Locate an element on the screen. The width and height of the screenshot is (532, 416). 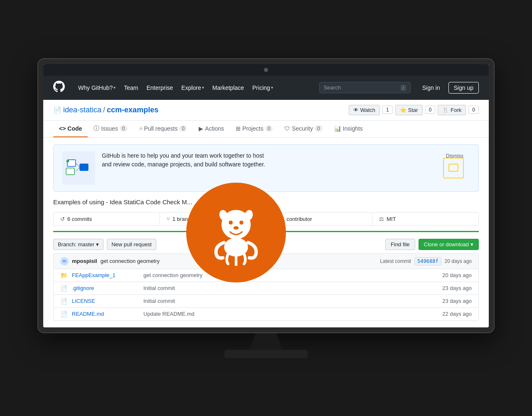
projects-count-badge: 0 is located at coordinates (269, 129).